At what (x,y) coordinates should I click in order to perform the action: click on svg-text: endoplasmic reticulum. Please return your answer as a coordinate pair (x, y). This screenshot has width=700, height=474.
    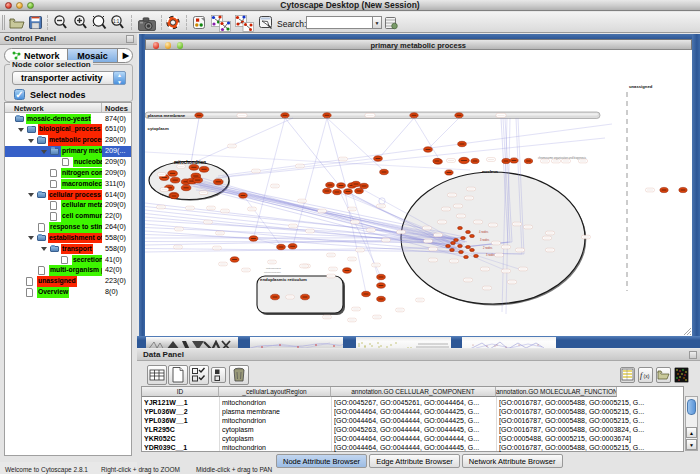
    Looking at the image, I should click on (284, 280).